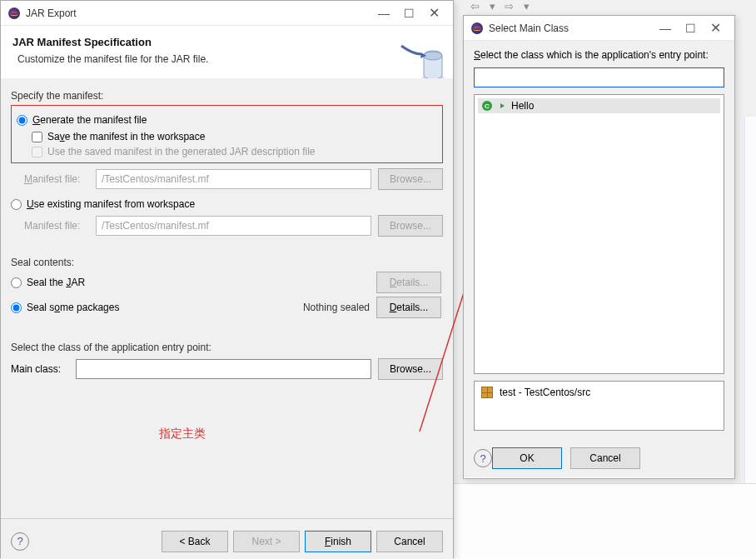  I want to click on specify-manifest-label: Specify the manifest:, so click(226, 96).